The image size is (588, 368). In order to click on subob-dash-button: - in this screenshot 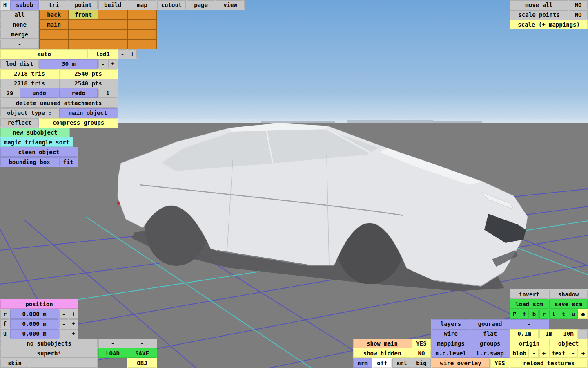, I will do `click(20, 44)`.